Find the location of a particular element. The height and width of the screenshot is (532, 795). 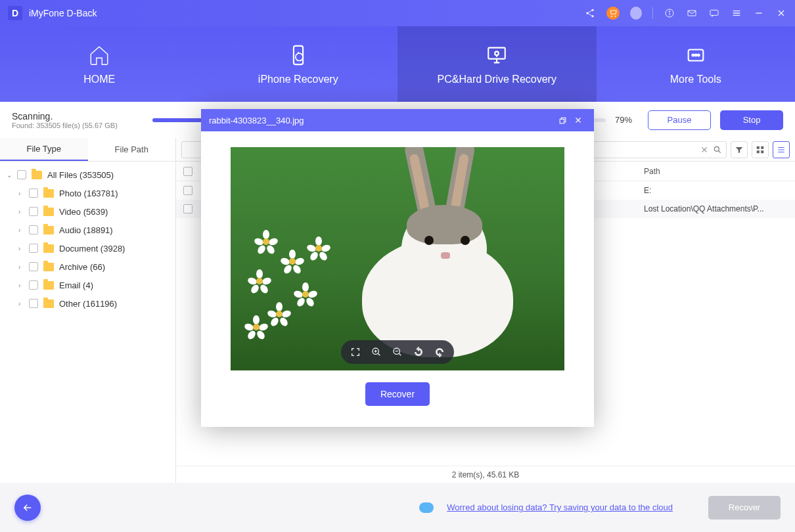

tree-video: ›Video (5639) is located at coordinates (88, 211).